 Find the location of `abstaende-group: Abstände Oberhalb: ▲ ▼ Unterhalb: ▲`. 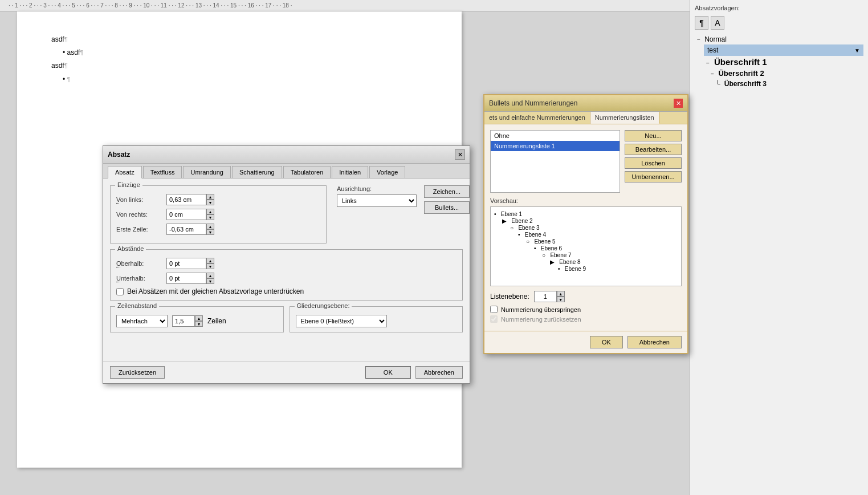

abstaende-group: Abstände Oberhalb: ▲ ▼ Unterhalb: ▲ is located at coordinates (286, 275).